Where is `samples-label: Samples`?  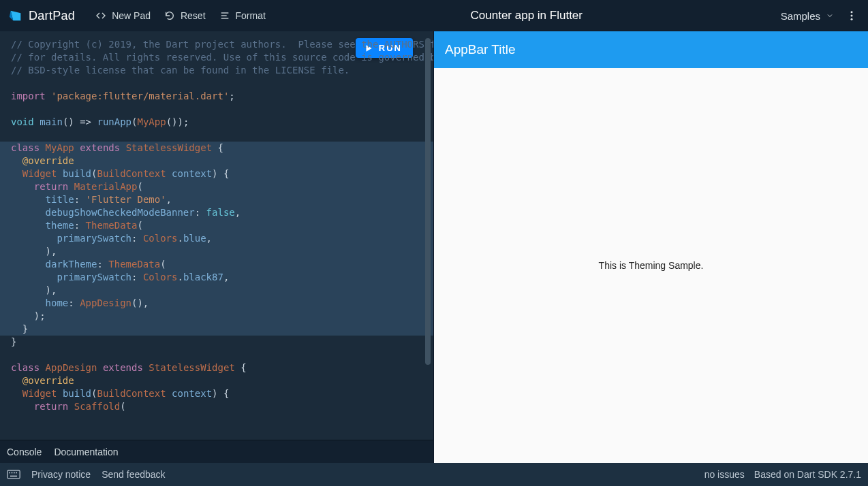
samples-label: Samples is located at coordinates (801, 16).